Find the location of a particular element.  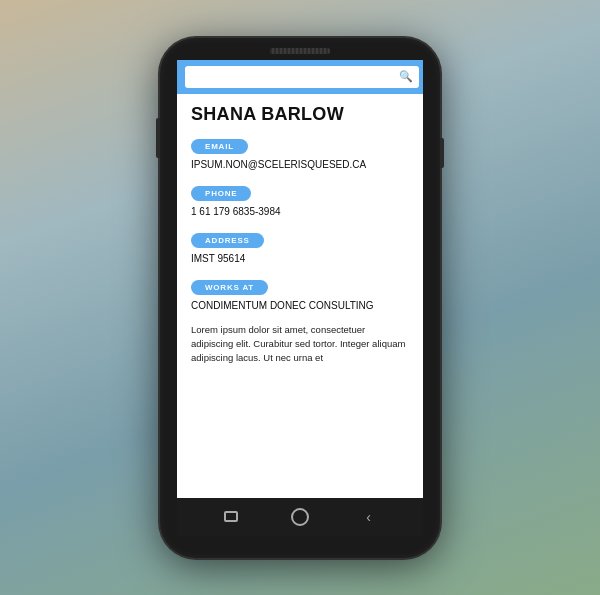

phone-speaker is located at coordinates (300, 51).